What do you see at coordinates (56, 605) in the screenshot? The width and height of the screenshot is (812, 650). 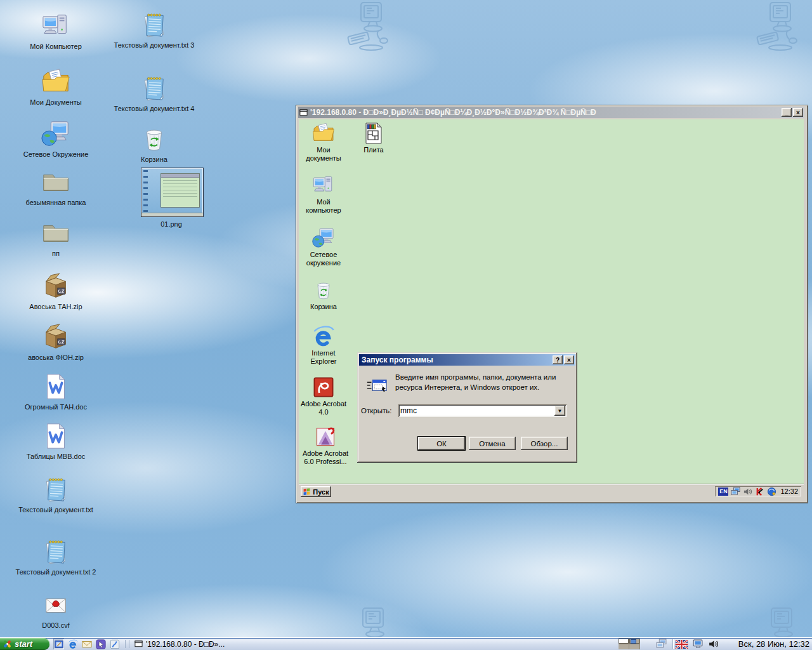 I see `sealed-envelope-icon` at bounding box center [56, 605].